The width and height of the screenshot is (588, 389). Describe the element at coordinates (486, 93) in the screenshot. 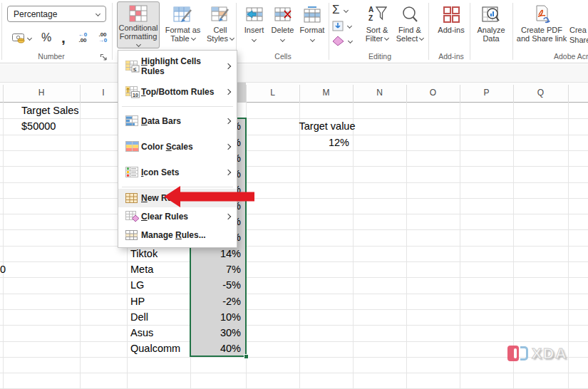

I see `column-header-p: P` at that location.